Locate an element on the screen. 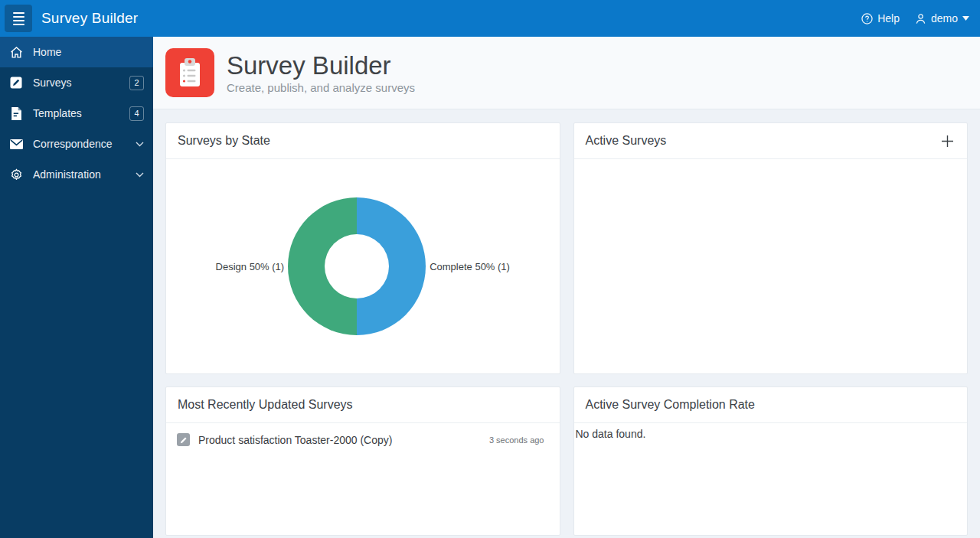 The height and width of the screenshot is (538, 980). sidebar-item-label: Correspondence is located at coordinates (84, 144).